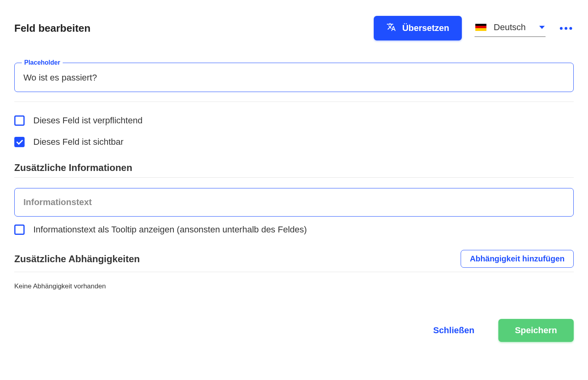 This screenshot has height=380, width=588. What do you see at coordinates (294, 230) in the screenshot?
I see `tooltip-check-row: Informationstext als Tooltip anzeigen (a…` at bounding box center [294, 230].